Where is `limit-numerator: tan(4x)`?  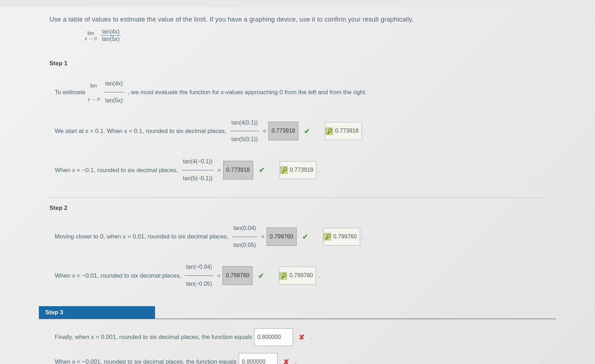 limit-numerator: tan(4x) is located at coordinates (111, 32).